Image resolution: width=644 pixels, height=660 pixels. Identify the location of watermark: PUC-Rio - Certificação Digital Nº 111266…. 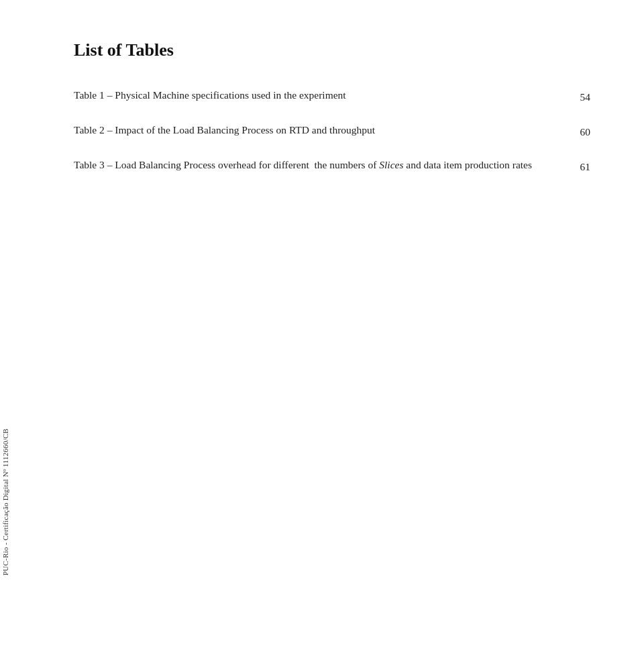
(5, 502).